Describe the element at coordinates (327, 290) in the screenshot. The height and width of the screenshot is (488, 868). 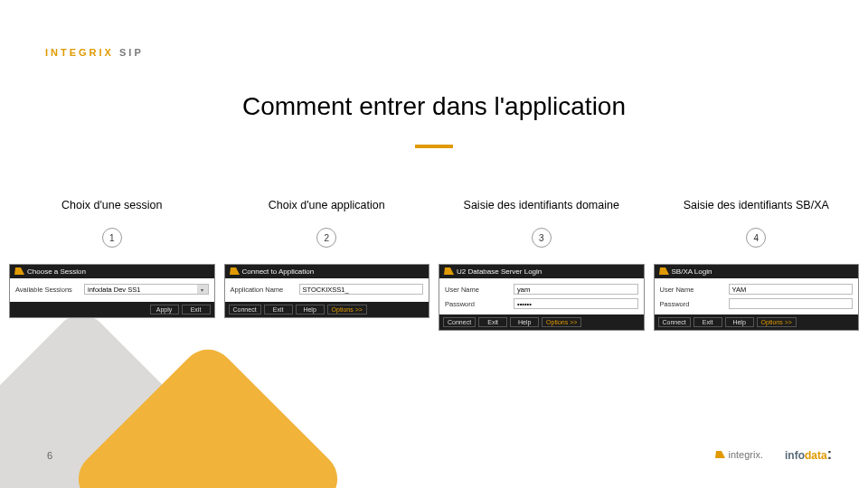
I see `dialog-body: Application Name STOCKIXSS1_` at that location.